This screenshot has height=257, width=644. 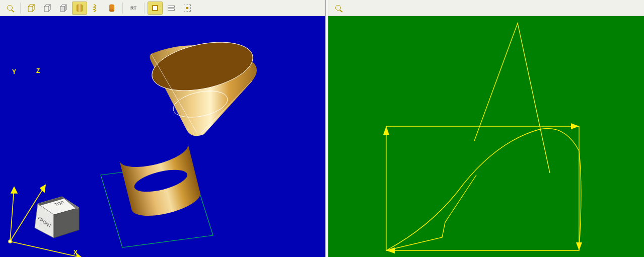 What do you see at coordinates (155, 8) in the screenshot?
I see `frame-icon` at bounding box center [155, 8].